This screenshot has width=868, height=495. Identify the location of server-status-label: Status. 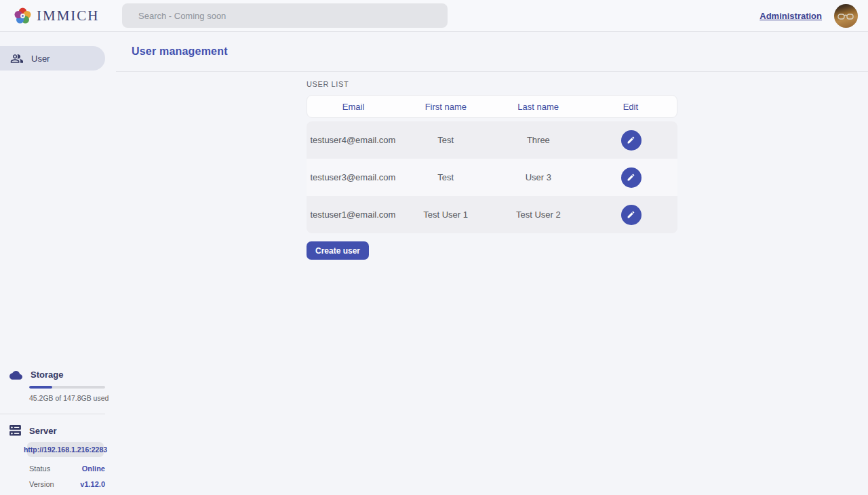
(39, 469).